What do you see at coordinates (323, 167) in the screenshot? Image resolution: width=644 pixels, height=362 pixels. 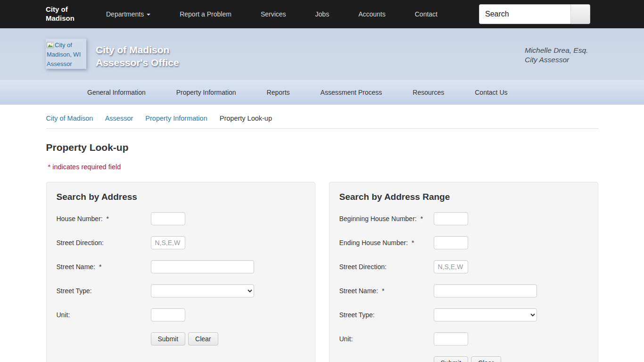 I see `required-field-note: * indicates required field` at bounding box center [323, 167].